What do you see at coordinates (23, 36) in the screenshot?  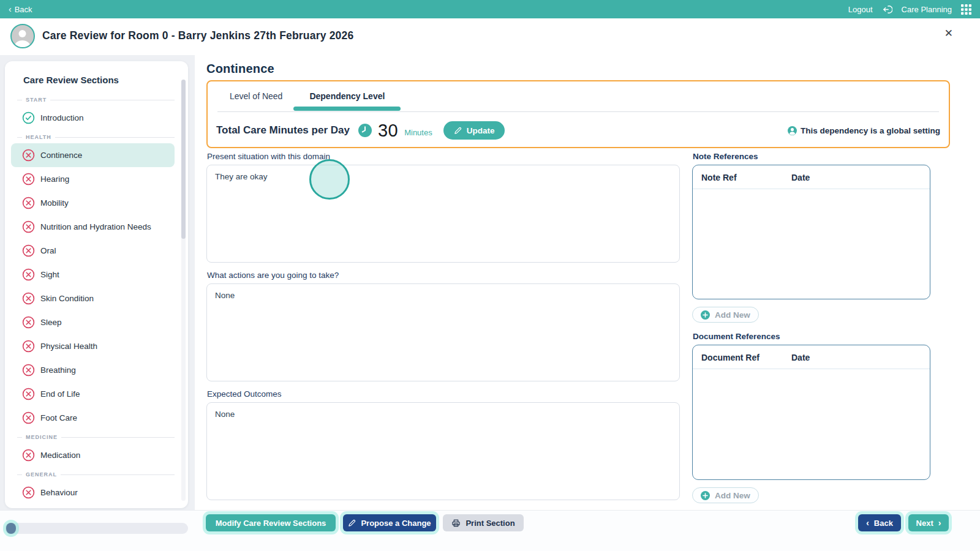 I see `avatar` at bounding box center [23, 36].